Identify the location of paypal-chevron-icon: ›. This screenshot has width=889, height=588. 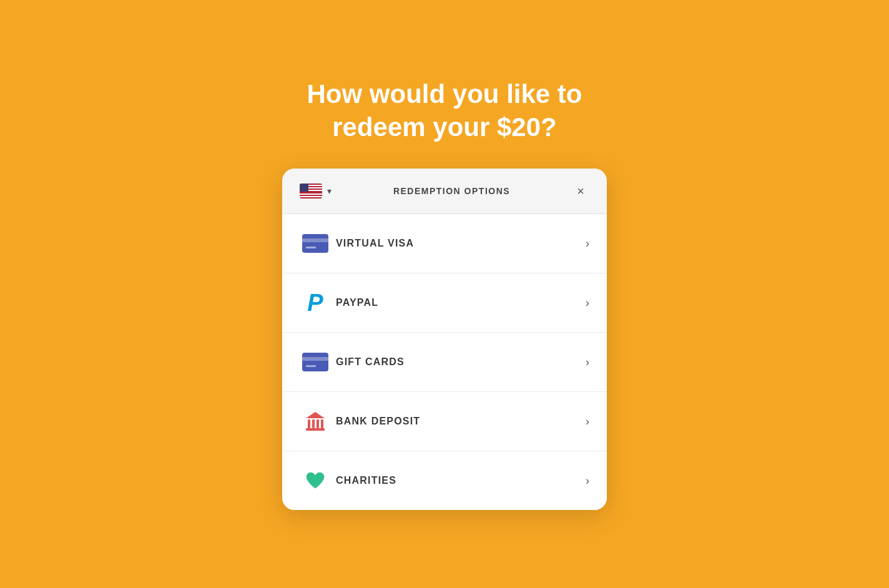
(587, 303).